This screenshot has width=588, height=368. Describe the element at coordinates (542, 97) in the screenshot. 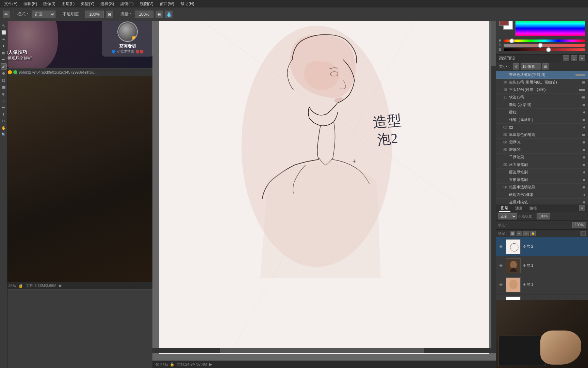

I see `brush-item-3: 11 软边19号` at that location.